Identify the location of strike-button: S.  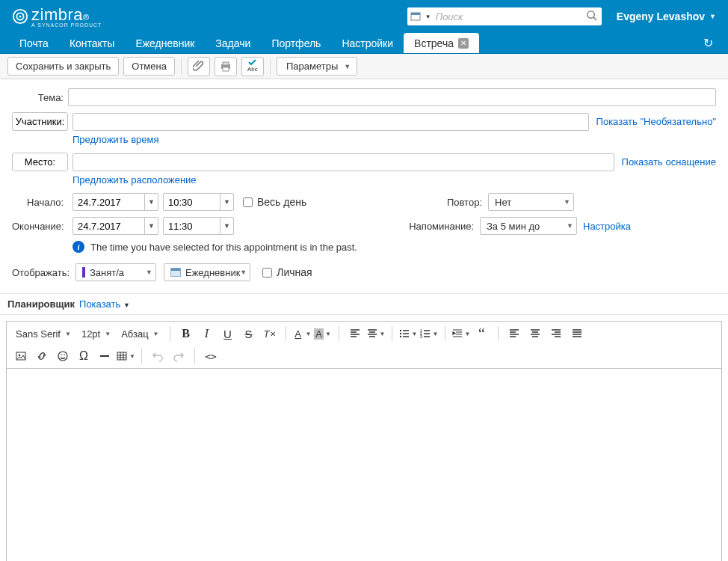
(249, 334).